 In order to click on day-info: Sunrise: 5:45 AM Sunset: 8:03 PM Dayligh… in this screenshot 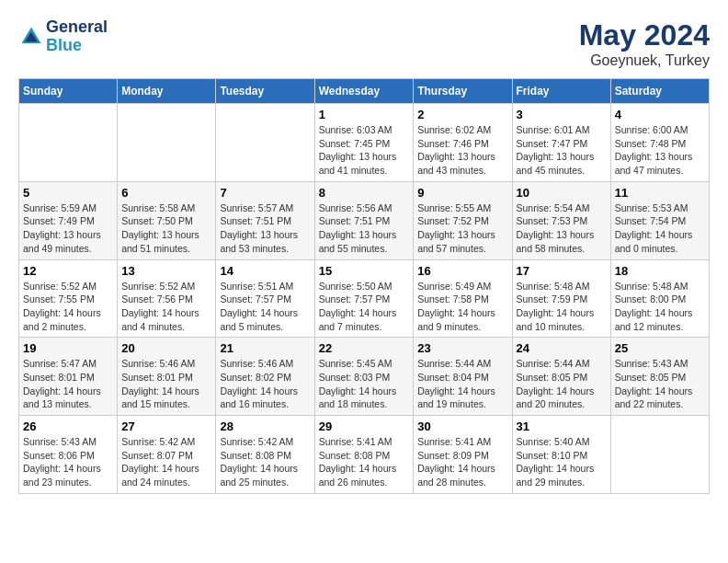, I will do `click(364, 385)`.